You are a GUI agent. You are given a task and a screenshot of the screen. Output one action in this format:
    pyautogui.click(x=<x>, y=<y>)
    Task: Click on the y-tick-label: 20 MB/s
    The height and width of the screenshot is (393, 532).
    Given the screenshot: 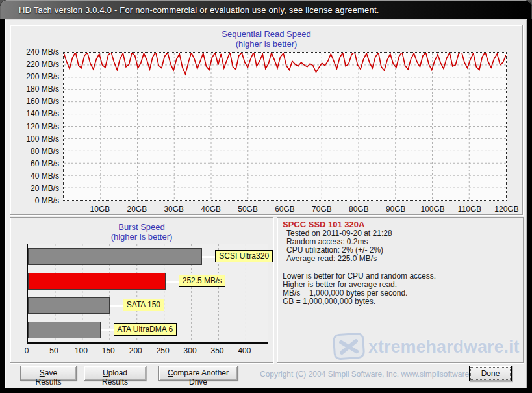 What is the action you would take?
    pyautogui.click(x=36, y=188)
    